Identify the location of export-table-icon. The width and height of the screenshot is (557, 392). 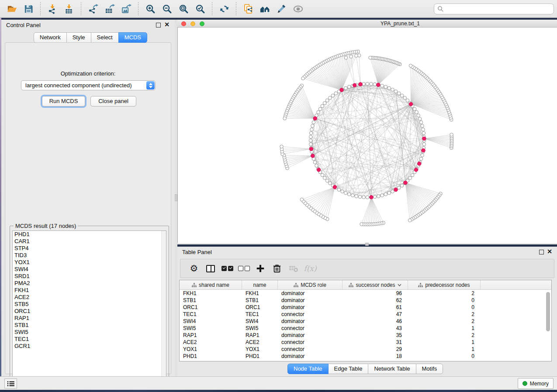
(110, 9).